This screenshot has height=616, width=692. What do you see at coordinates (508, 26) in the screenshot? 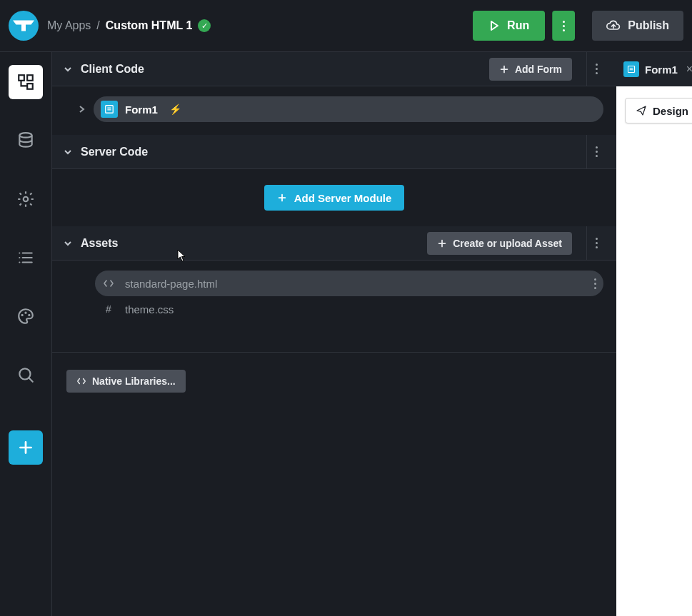
I see `run-button: Run` at bounding box center [508, 26].